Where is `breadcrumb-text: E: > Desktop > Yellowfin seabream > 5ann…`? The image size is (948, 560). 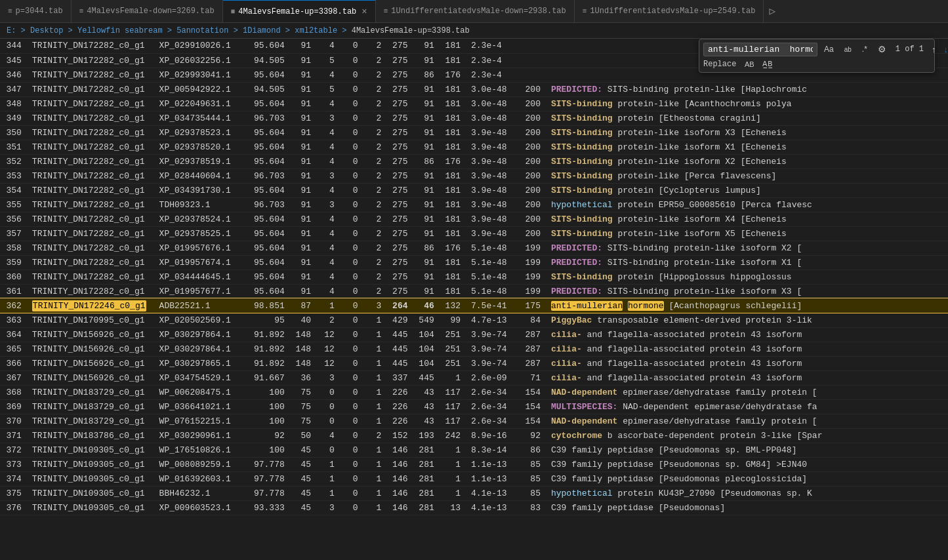
breadcrumb-text: E: > Desktop > Yellowfin seabream > 5ann… is located at coordinates (238, 31).